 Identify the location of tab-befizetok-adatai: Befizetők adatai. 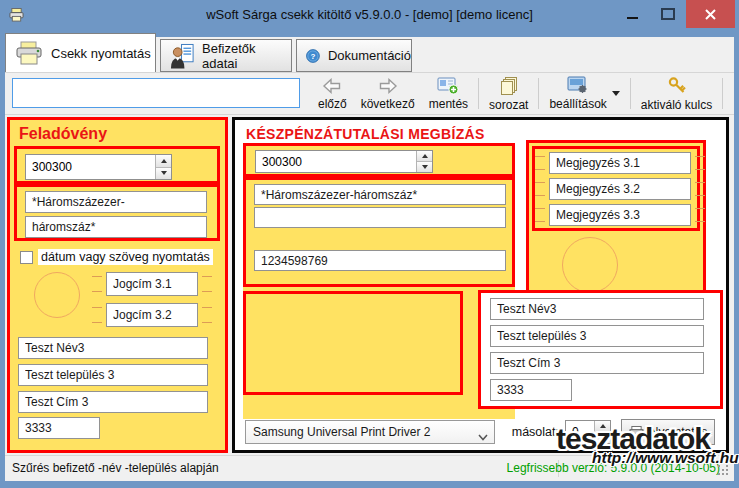
(226, 56).